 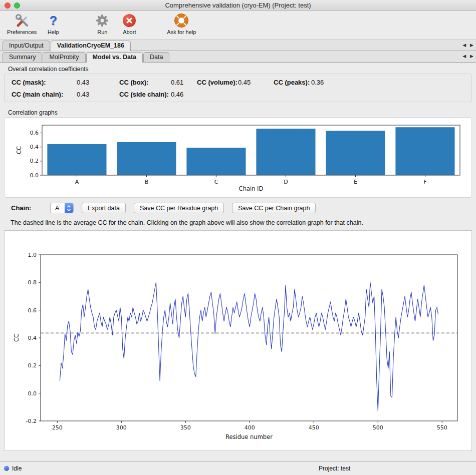 What do you see at coordinates (8, 6) in the screenshot?
I see `close-window-button` at bounding box center [8, 6].